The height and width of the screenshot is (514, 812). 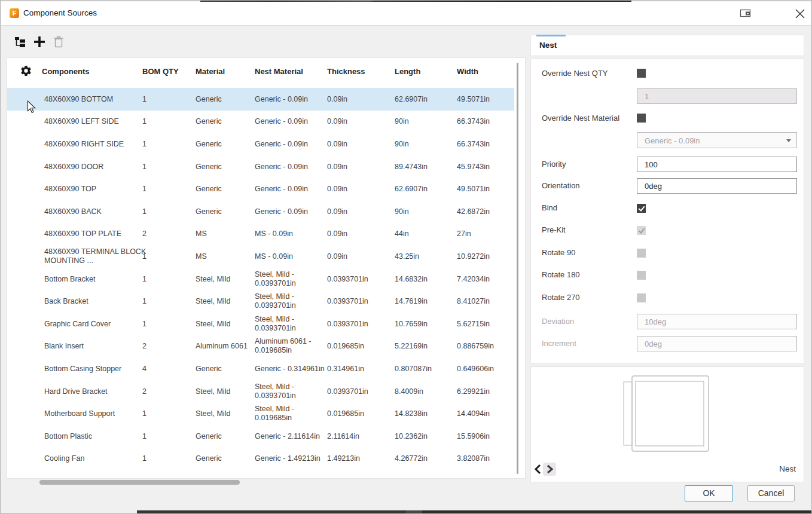 What do you see at coordinates (425, 414) in the screenshot?
I see `table-cell: 14.8238in` at bounding box center [425, 414].